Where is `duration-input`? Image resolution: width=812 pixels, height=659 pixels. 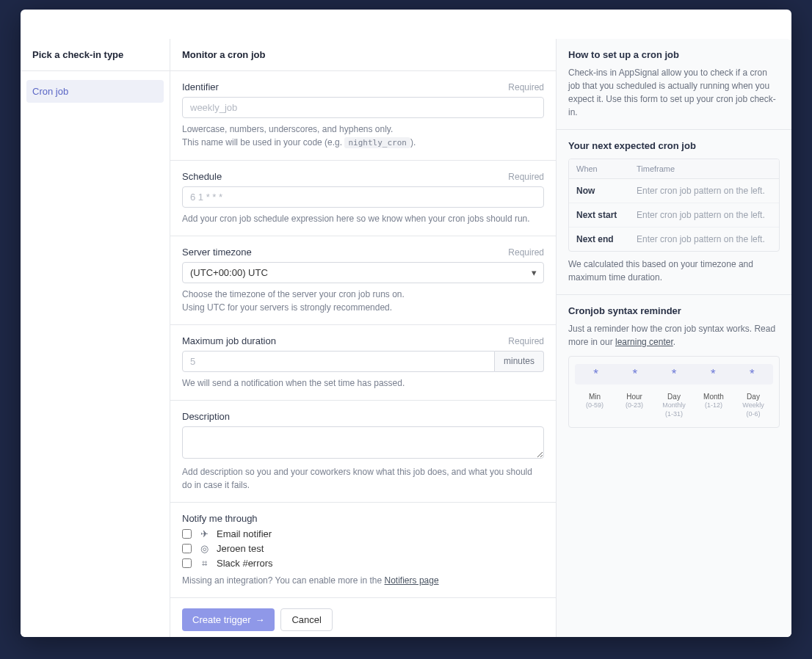 duration-input is located at coordinates (338, 361).